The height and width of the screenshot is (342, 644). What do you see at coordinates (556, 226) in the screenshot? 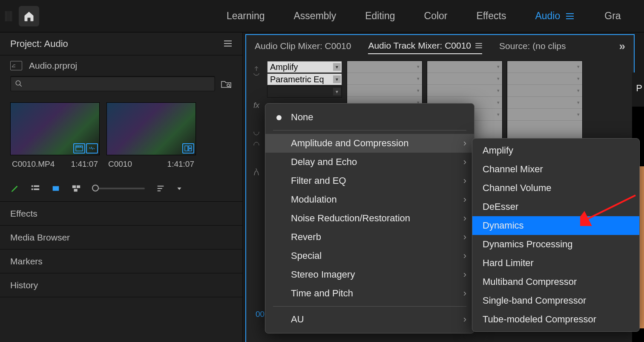
I see `fx-dynamics: Dynamics` at bounding box center [556, 226].